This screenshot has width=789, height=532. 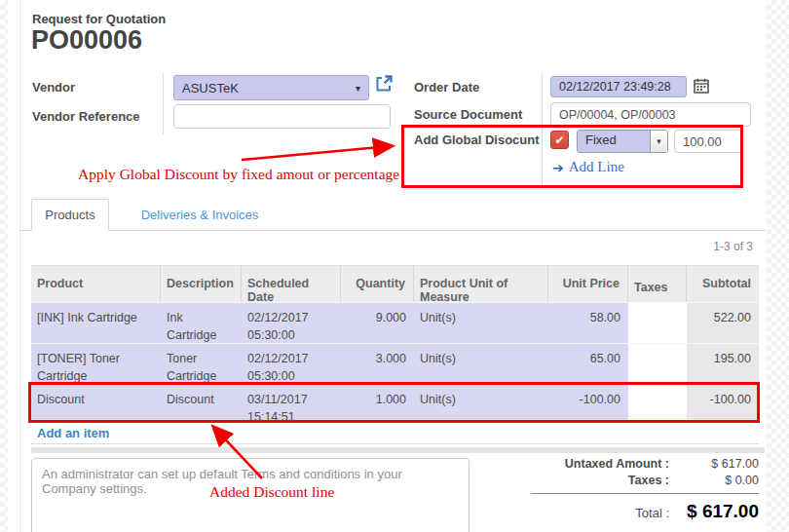 I want to click on page-right-margin, so click(x=777, y=266).